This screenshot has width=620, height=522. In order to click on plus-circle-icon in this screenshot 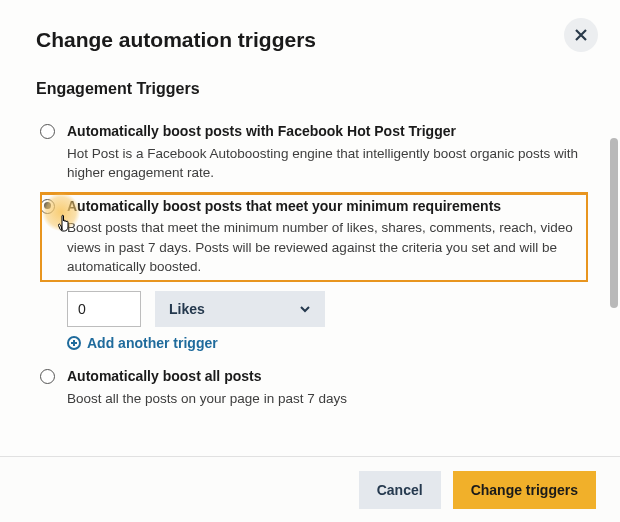, I will do `click(74, 343)`.